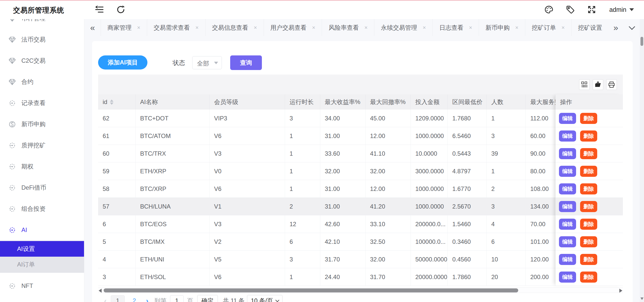 This screenshot has height=302, width=644. What do you see at coordinates (246, 63) in the screenshot?
I see `query-button: 查询` at bounding box center [246, 63].